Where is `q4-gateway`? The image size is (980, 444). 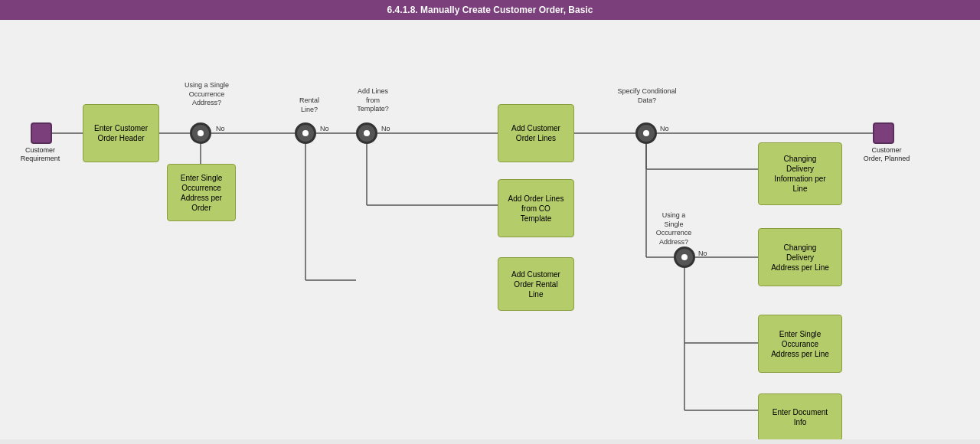 q4-gateway is located at coordinates (646, 133).